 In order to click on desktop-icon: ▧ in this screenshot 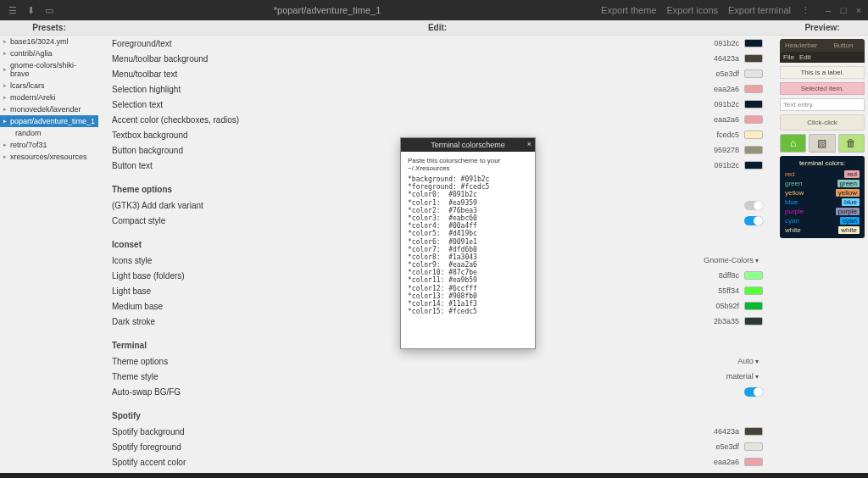, I will do `click(822, 143)`.